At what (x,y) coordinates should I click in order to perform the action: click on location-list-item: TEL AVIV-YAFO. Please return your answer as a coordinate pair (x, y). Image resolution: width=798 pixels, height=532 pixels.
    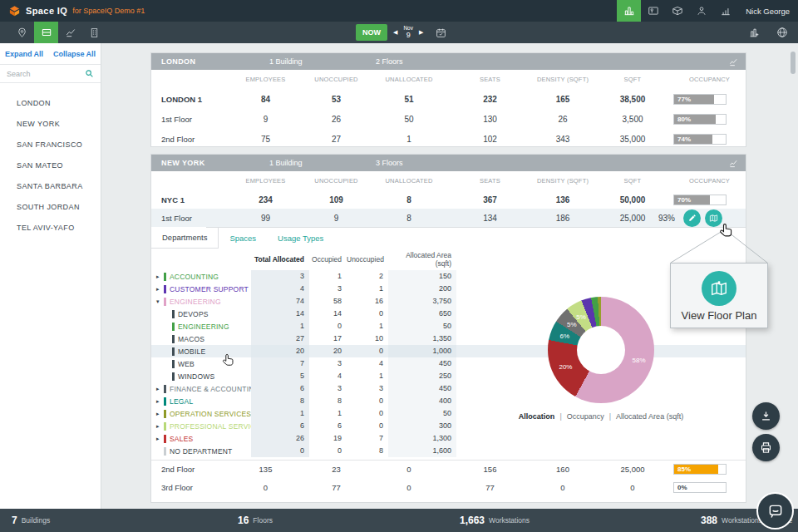
    Looking at the image, I should click on (50, 228).